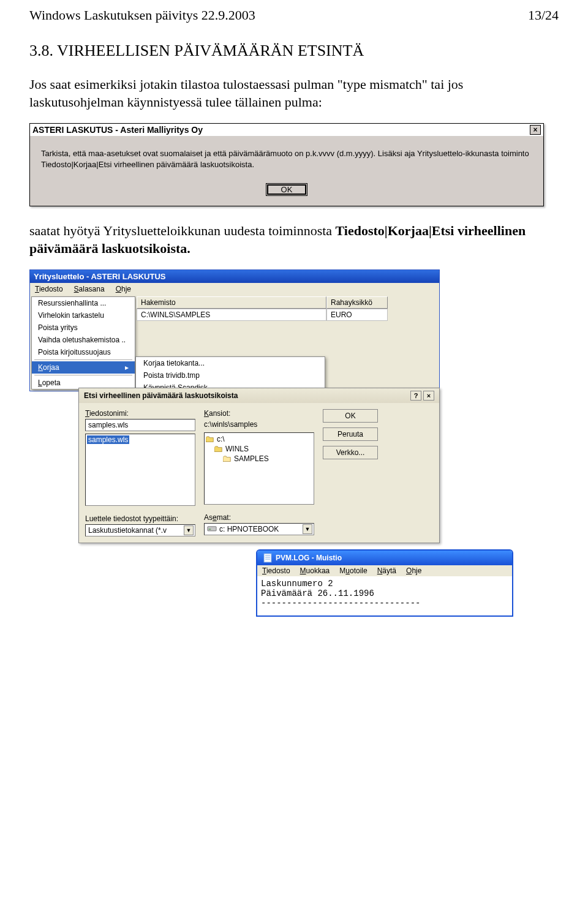 The image size is (588, 907). I want to click on col-hakemisto: Hakemisto, so click(232, 303).